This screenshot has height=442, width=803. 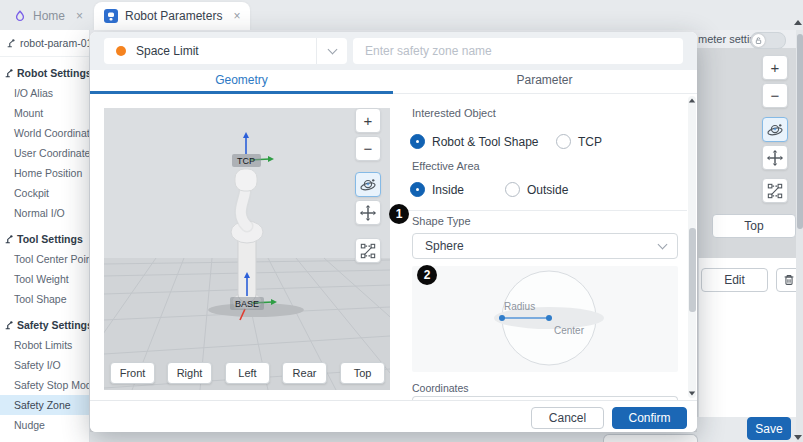 I want to click on sidebar-item-mount: Mount, so click(x=44, y=113).